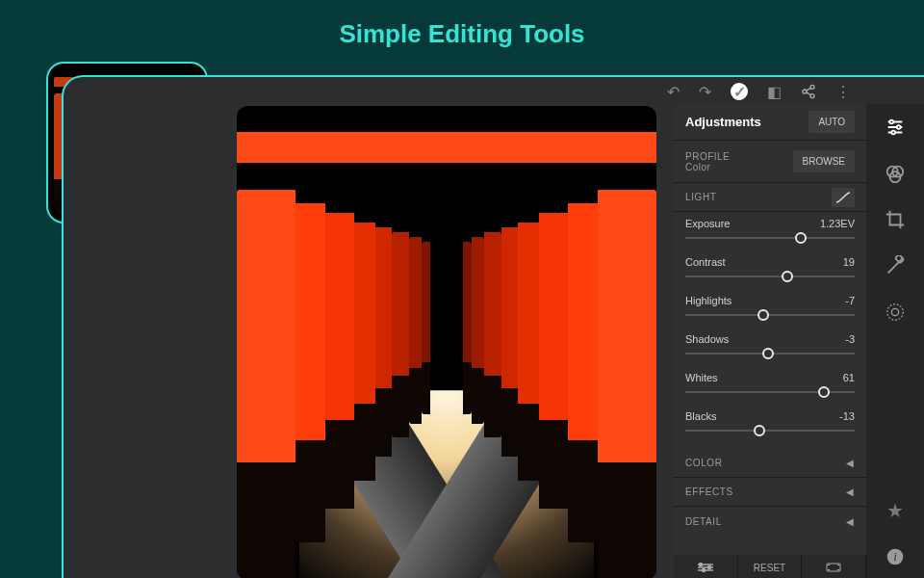 Image resolution: width=924 pixels, height=578 pixels. I want to click on slider-value: -7, so click(850, 301).